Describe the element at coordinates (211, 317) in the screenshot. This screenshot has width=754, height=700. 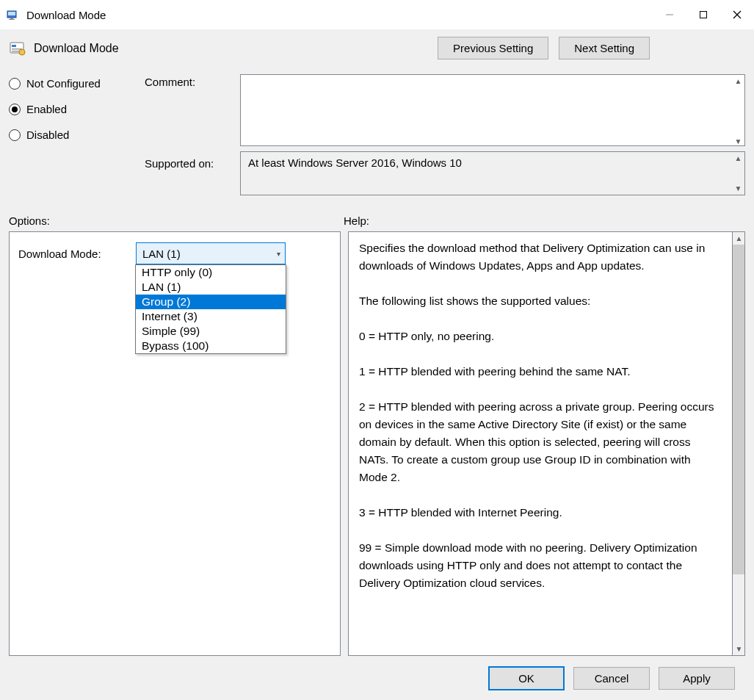
I see `combo-option: Internet (3)` at that location.